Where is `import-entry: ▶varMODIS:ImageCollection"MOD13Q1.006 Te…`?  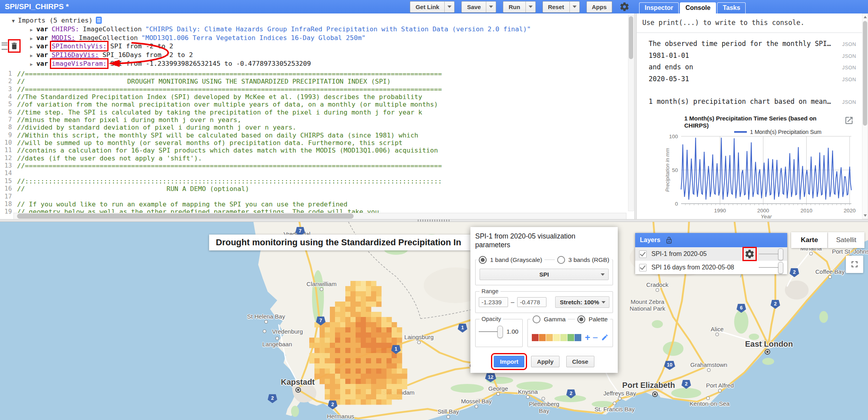 import-entry: ▶varMODIS:ImageCollection"MOD13Q1.006 Te… is located at coordinates (314, 38).